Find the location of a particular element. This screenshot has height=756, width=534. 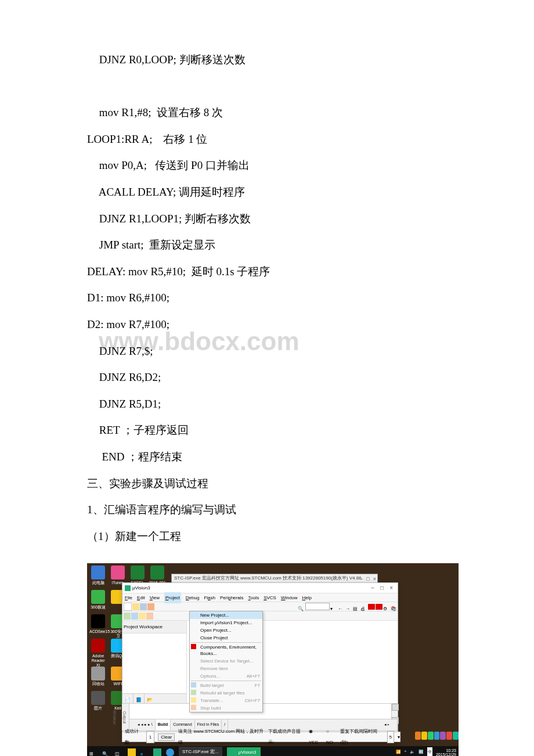

search-icon: 🔍 is located at coordinates (106, 753).